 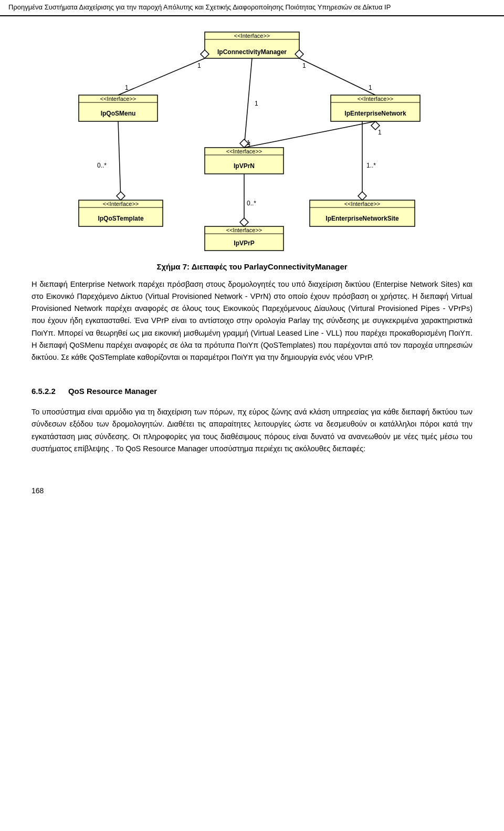 What do you see at coordinates (112, 391) in the screenshot?
I see `section-title: QoS Resource Manager` at bounding box center [112, 391].